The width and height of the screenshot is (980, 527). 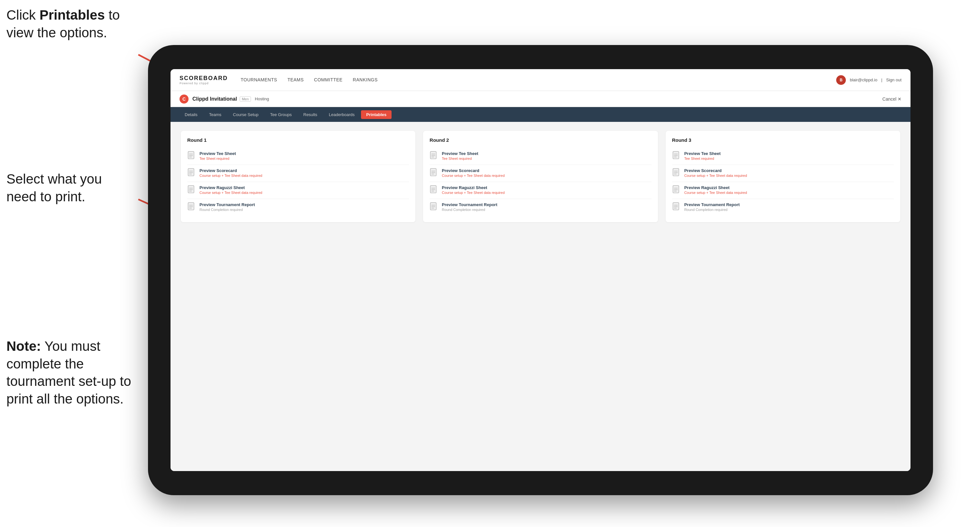 What do you see at coordinates (783, 140) in the screenshot?
I see `round-3-title: Round 3` at bounding box center [783, 140].